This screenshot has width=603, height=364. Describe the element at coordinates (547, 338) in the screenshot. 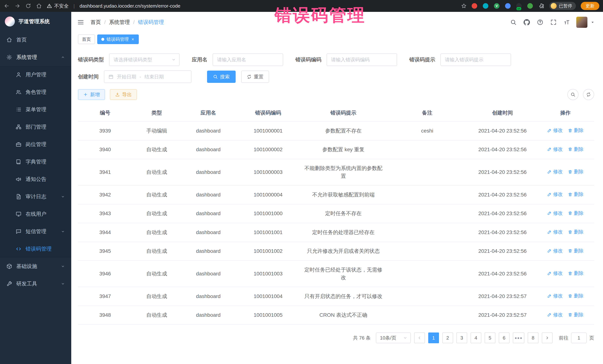

I see `pager-next-button` at that location.